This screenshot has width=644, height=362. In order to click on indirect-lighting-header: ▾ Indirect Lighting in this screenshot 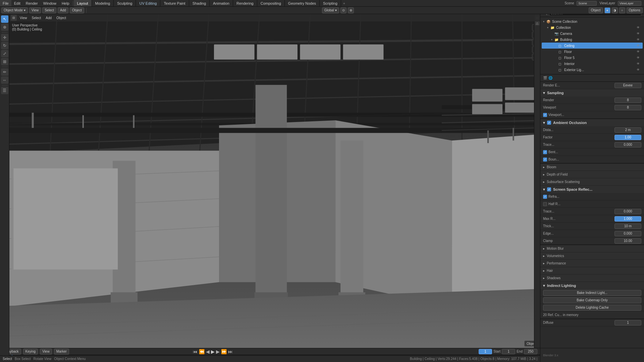, I will do `click(592, 286)`.